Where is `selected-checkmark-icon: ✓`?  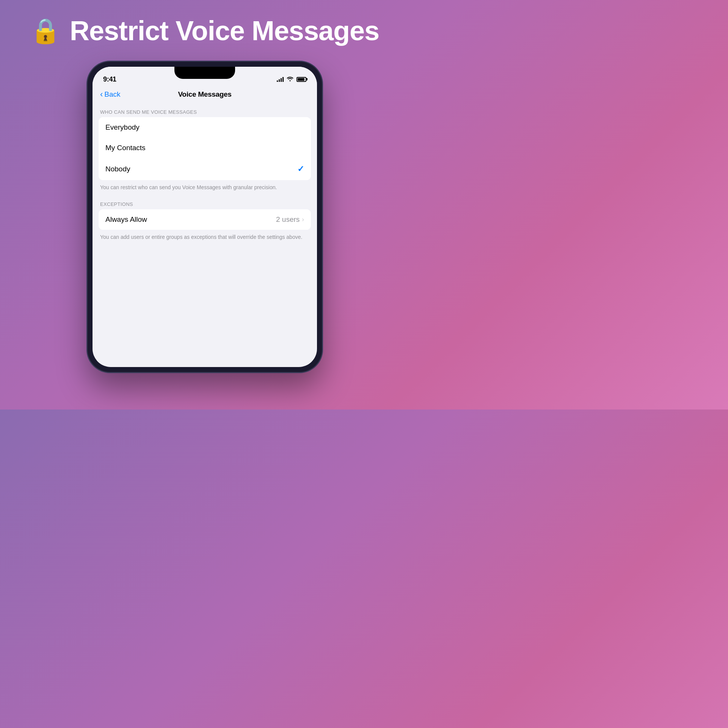
selected-checkmark-icon: ✓ is located at coordinates (301, 169).